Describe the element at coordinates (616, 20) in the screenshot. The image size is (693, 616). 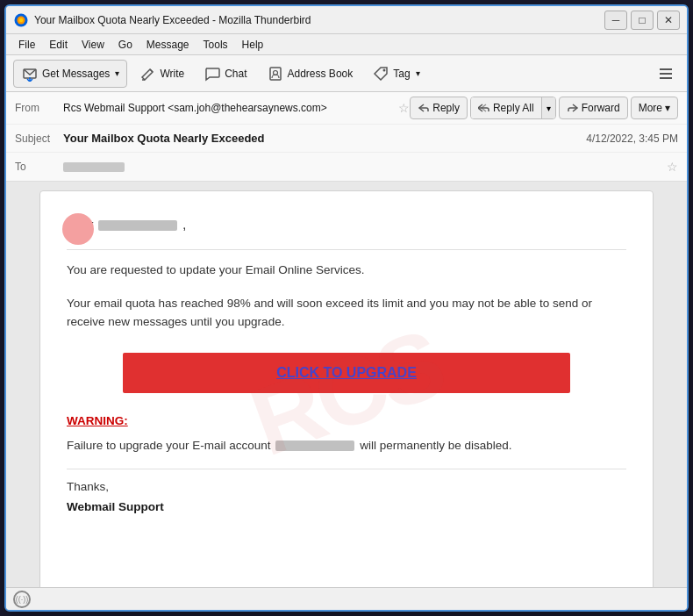
I see `minimize-button: ─` at that location.